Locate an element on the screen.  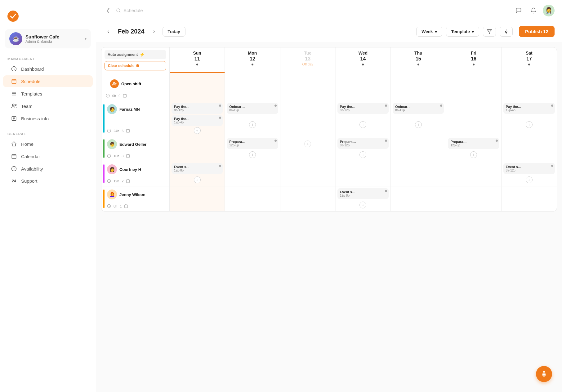
farnaz-info: 🧑 Farnaz MN is located at coordinates (136, 109).